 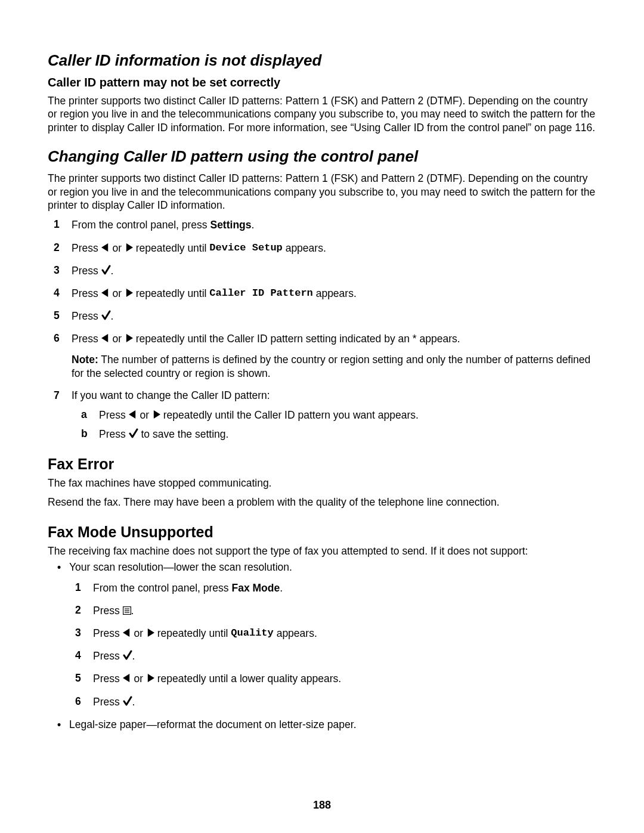 What do you see at coordinates (322, 82) in the screenshot?
I see `subheading-pattern-not-set: Caller ID pattern may not be set correct…` at bounding box center [322, 82].